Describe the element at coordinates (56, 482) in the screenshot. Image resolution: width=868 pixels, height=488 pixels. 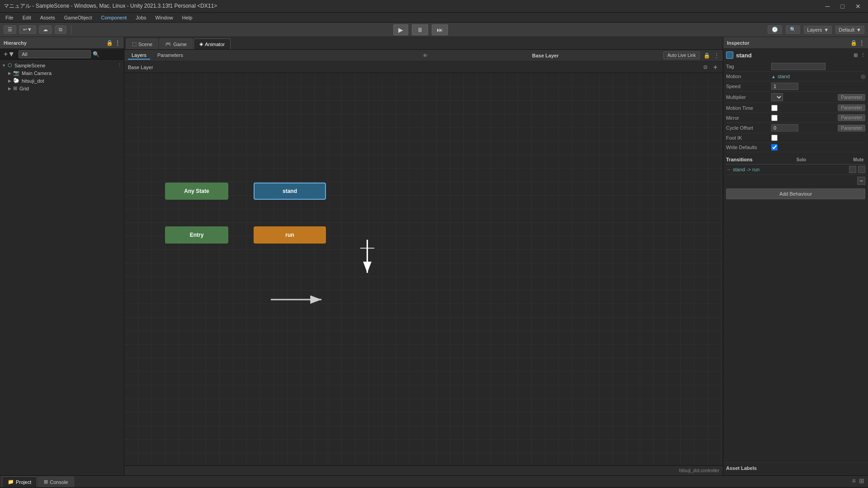
I see `tab-console: ⊞ Console` at that location.